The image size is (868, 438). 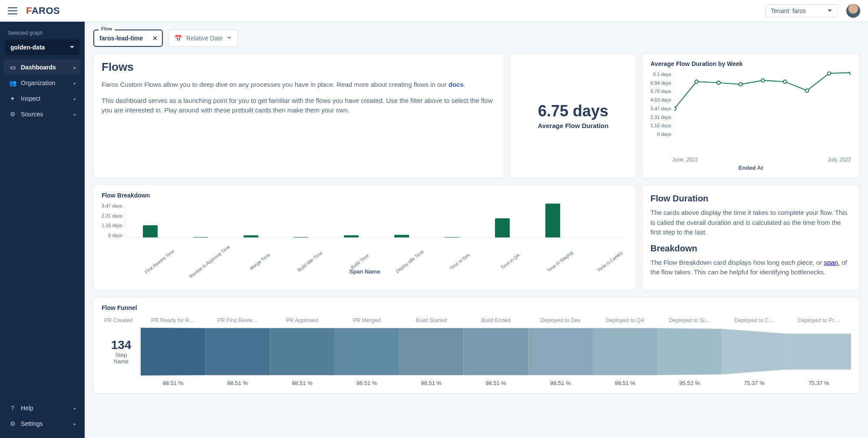 What do you see at coordinates (13, 83) in the screenshot?
I see `org-icon: 👥` at bounding box center [13, 83].